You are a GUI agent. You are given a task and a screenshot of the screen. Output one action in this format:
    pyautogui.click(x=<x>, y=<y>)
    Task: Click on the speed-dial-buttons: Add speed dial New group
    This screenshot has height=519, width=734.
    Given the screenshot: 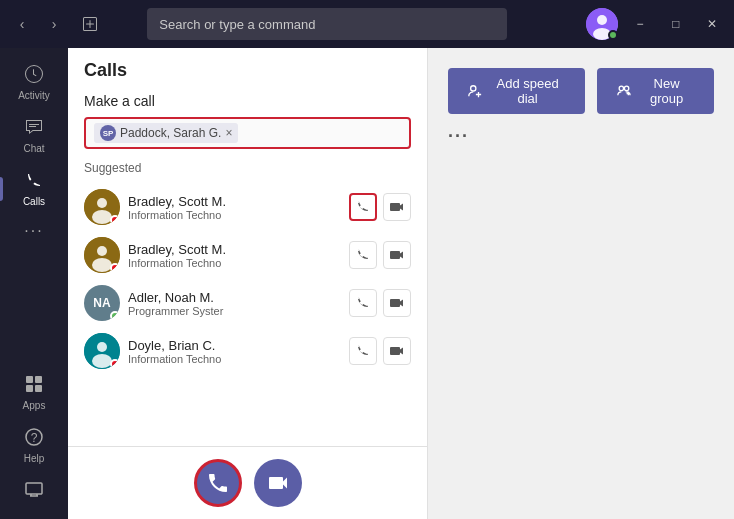 What is the action you would take?
    pyautogui.click(x=581, y=91)
    